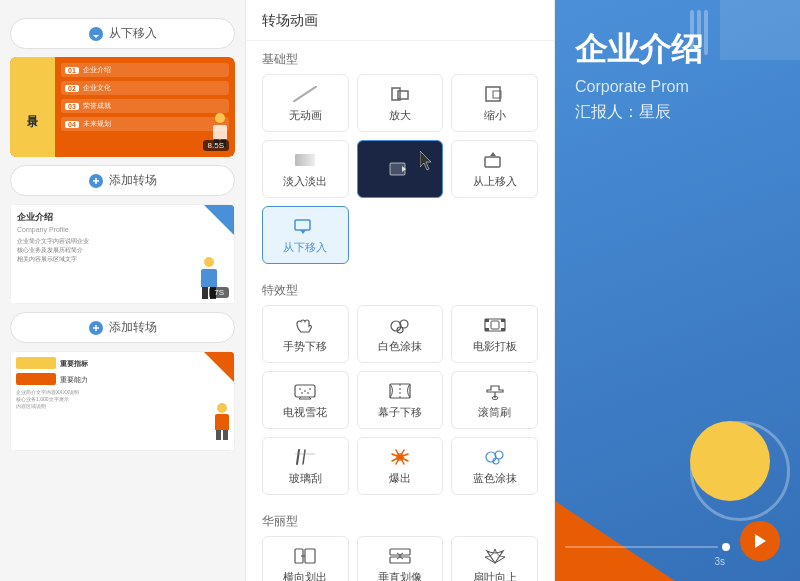  What do you see at coordinates (219, 292) in the screenshot?
I see `slide3-duration: 7S` at bounding box center [219, 292].